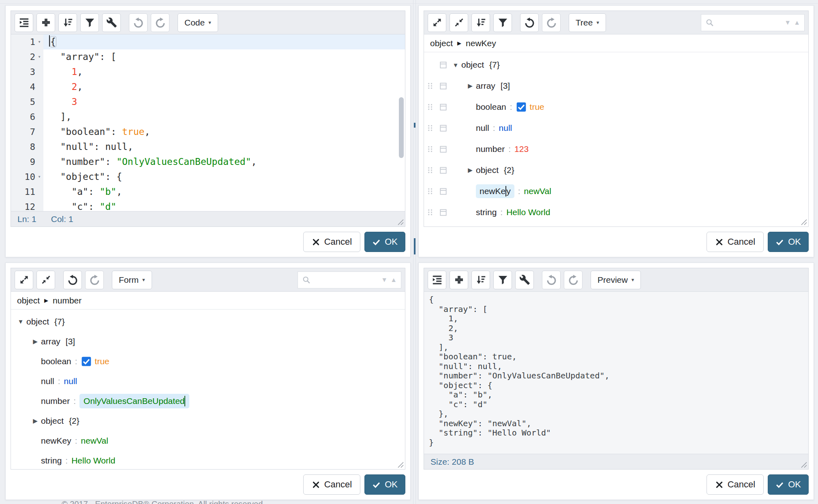 The image size is (818, 504). Describe the element at coordinates (481, 43) in the screenshot. I see `breadcrumb-item: newKey` at that location.